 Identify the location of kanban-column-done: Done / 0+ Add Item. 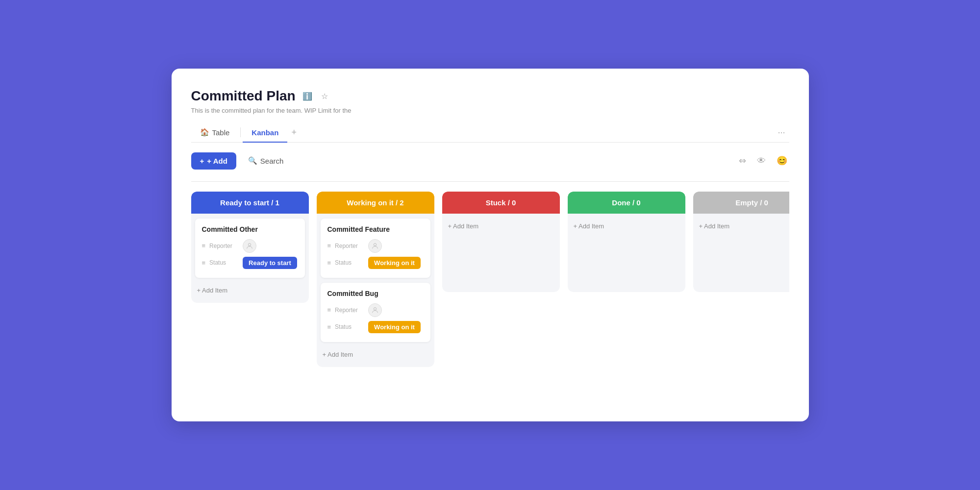
(627, 242).